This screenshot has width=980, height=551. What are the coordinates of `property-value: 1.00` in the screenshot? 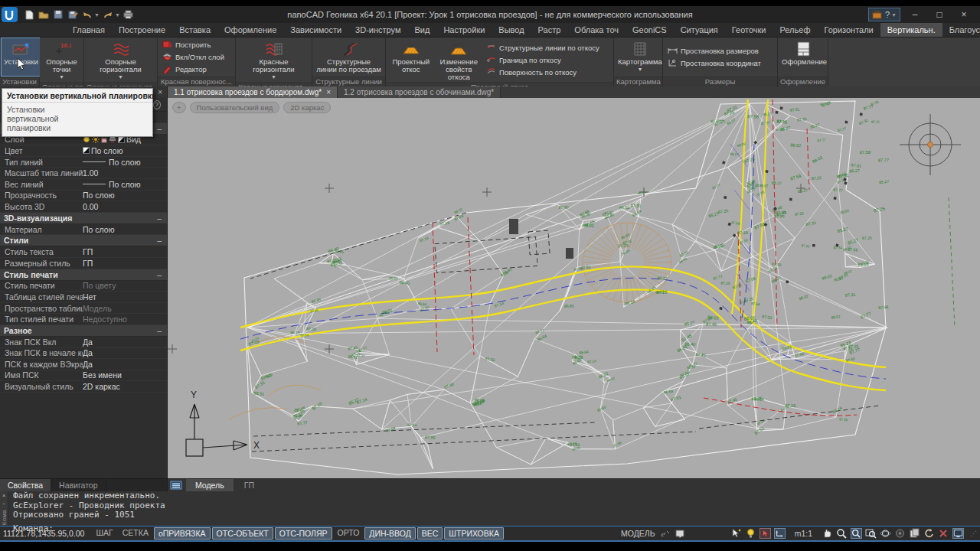 It's located at (125, 173).